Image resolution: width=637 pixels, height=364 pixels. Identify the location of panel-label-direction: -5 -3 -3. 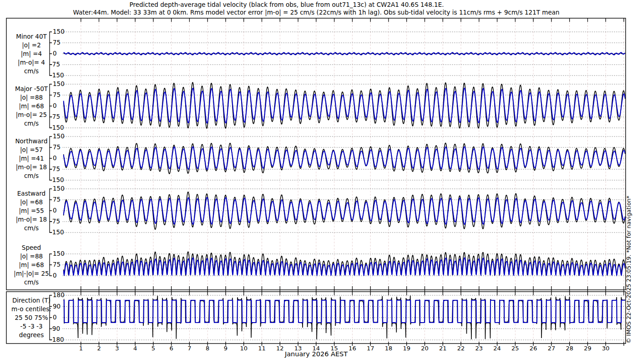
(31, 327).